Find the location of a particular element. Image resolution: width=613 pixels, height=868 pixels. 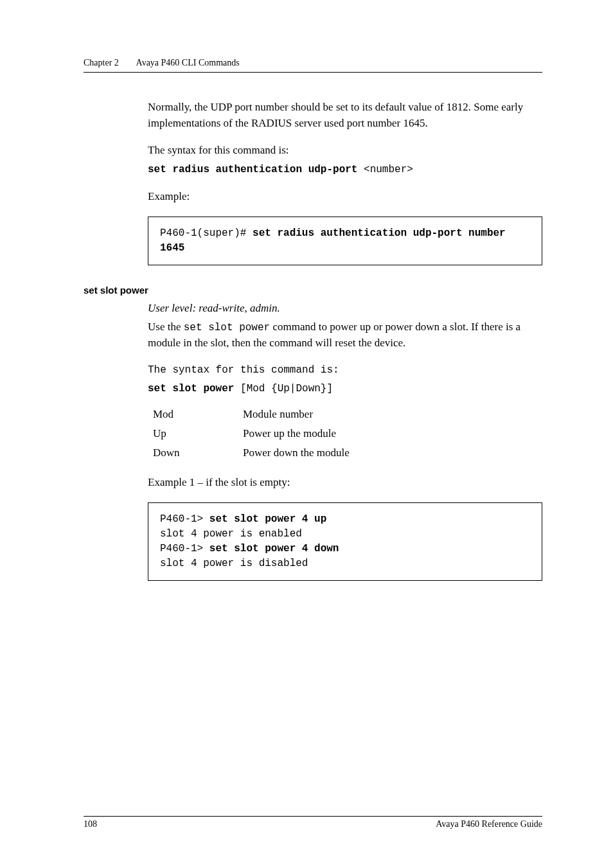

example2-line: P460-1> set slot power 4 up is located at coordinates (346, 519).